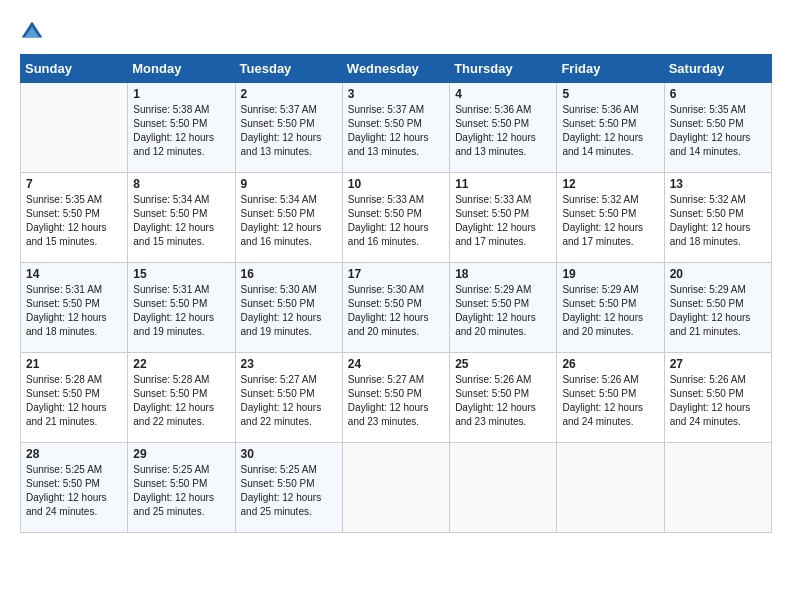  Describe the element at coordinates (182, 488) in the screenshot. I see `calendar-cell: 29Sunrise: 5:25 AM Sunset: 5:50 PM Dayli…` at that location.